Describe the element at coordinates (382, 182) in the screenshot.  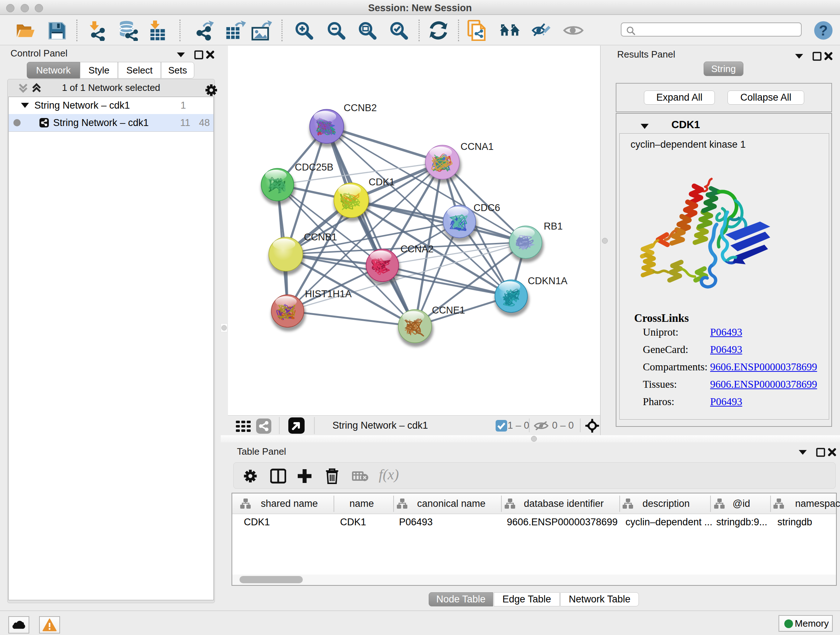
I see `svg-text: CDK1` at that location.